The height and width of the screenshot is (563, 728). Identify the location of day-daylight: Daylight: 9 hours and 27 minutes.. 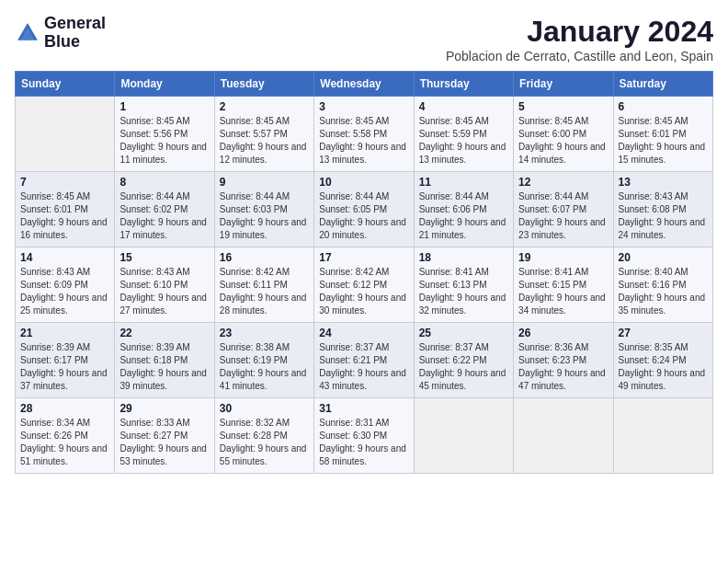
(164, 304).